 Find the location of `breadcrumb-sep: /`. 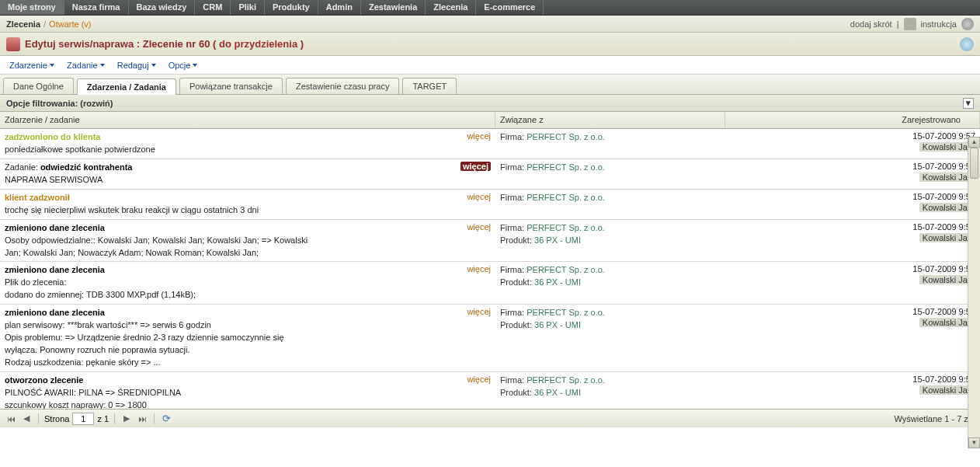

breadcrumb-sep: / is located at coordinates (45, 24).